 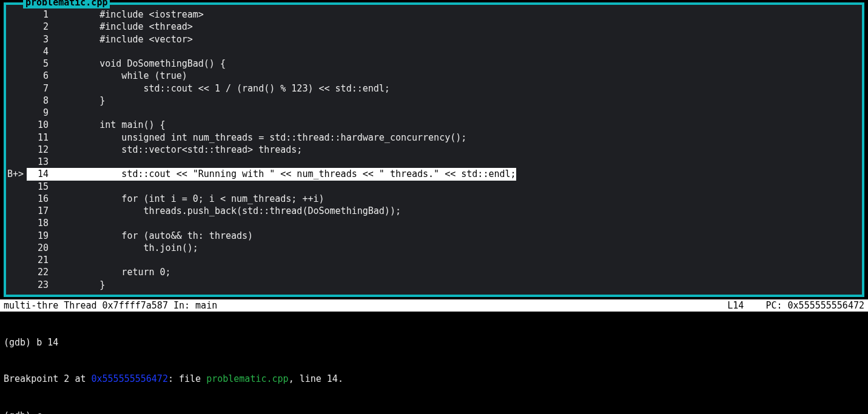 What do you see at coordinates (41, 199) in the screenshot?
I see `line-number: 16` at bounding box center [41, 199].